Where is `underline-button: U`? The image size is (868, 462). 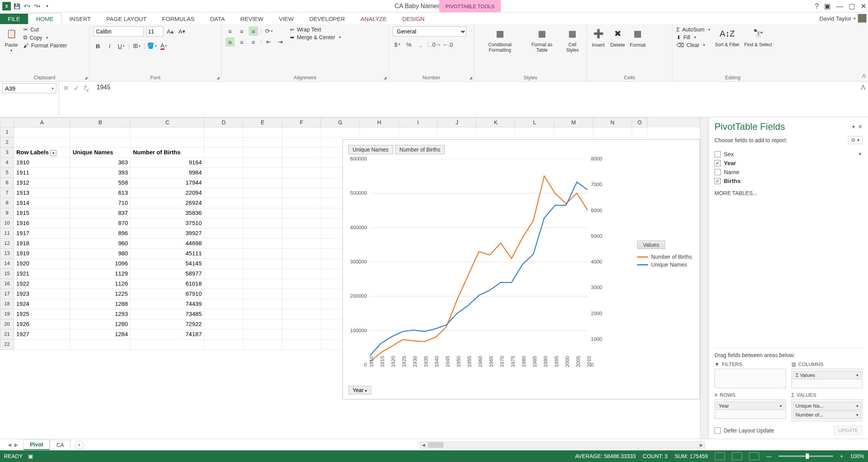
underline-button: U is located at coordinates (121, 46).